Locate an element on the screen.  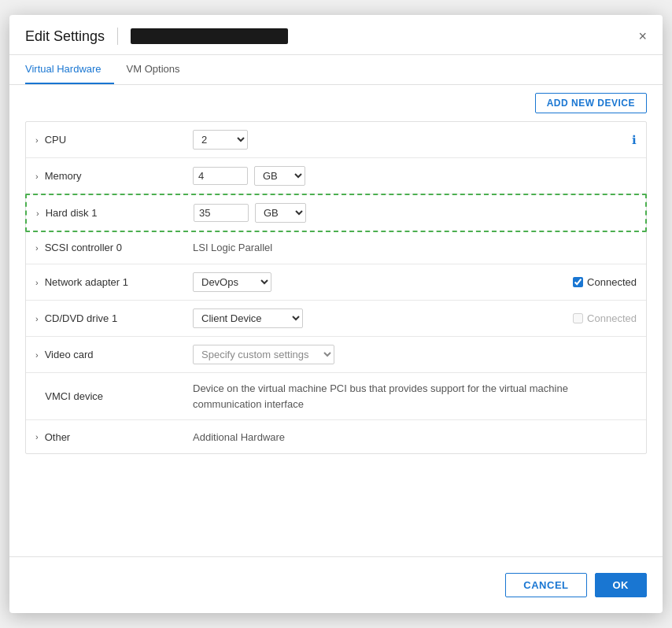
other-value: Additional Hardware is located at coordinates (239, 438).